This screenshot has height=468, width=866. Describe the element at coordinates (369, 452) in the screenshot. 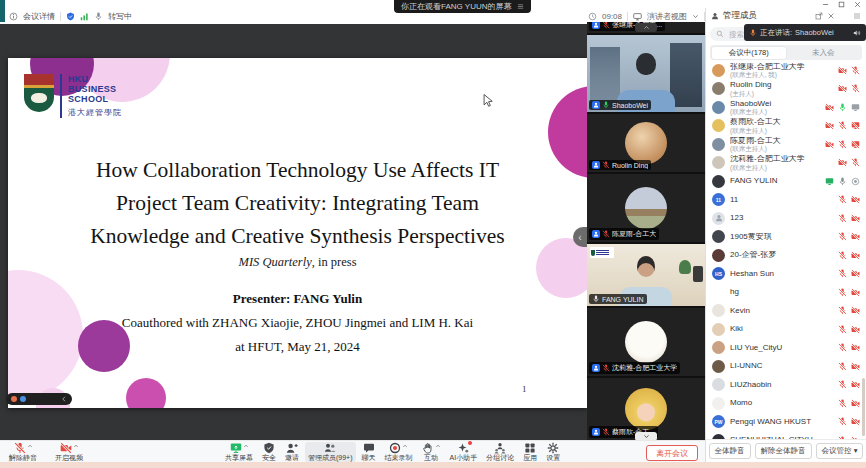

I see `toolbar-chat-button: 聊天` at that location.